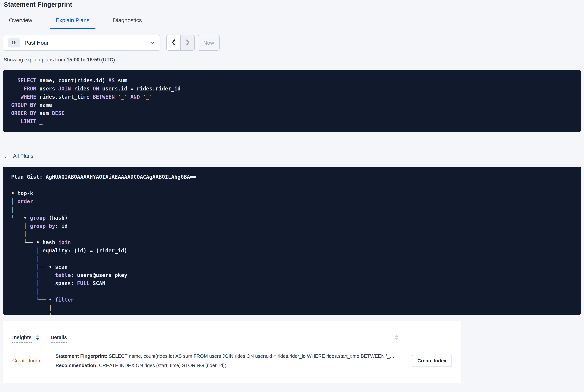 The height and width of the screenshot is (392, 584). Describe the element at coordinates (22, 339) in the screenshot. I see `column-header-insights: Insights` at that location.